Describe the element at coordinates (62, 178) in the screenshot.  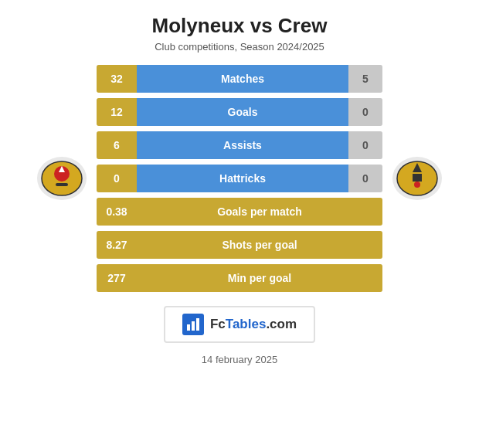
I see `team-logo-left` at that location.